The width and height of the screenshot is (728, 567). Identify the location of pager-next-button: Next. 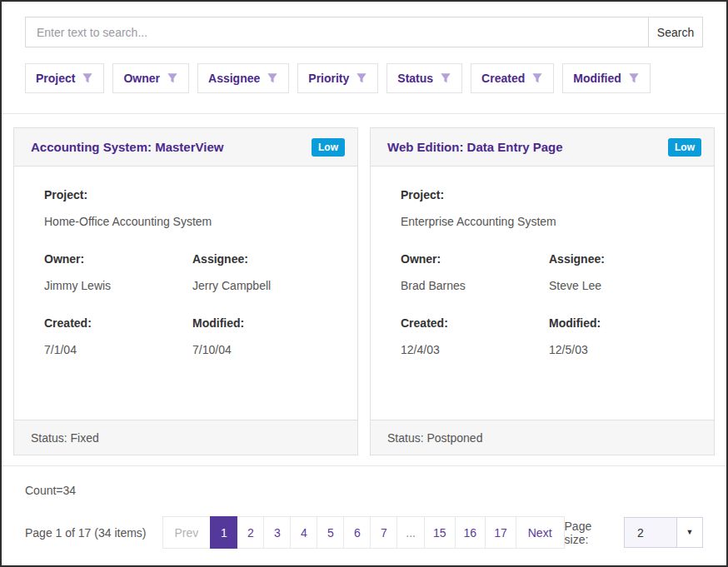
(540, 533).